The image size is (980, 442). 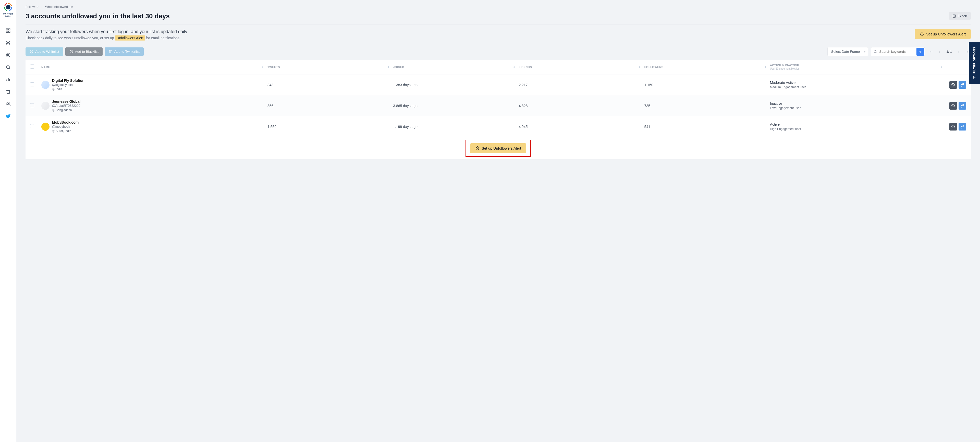 What do you see at coordinates (707, 67) in the screenshot?
I see `col-followers: FOLLOWERS▲▼` at bounding box center [707, 67].